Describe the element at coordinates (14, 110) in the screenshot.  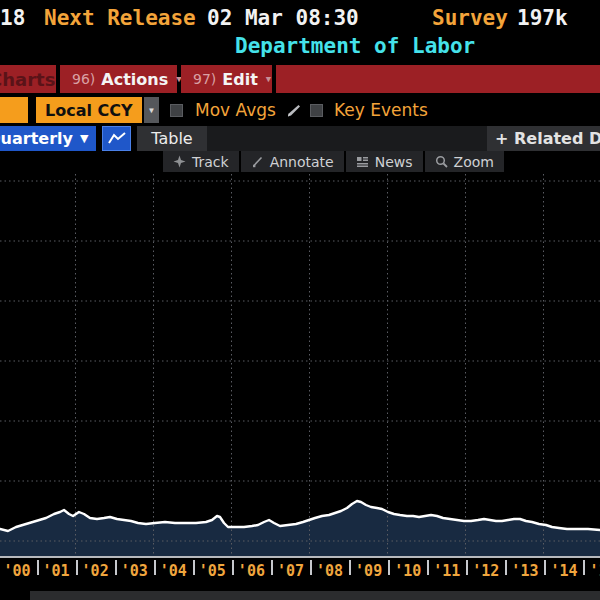
I see `currency-stub-button` at that location.